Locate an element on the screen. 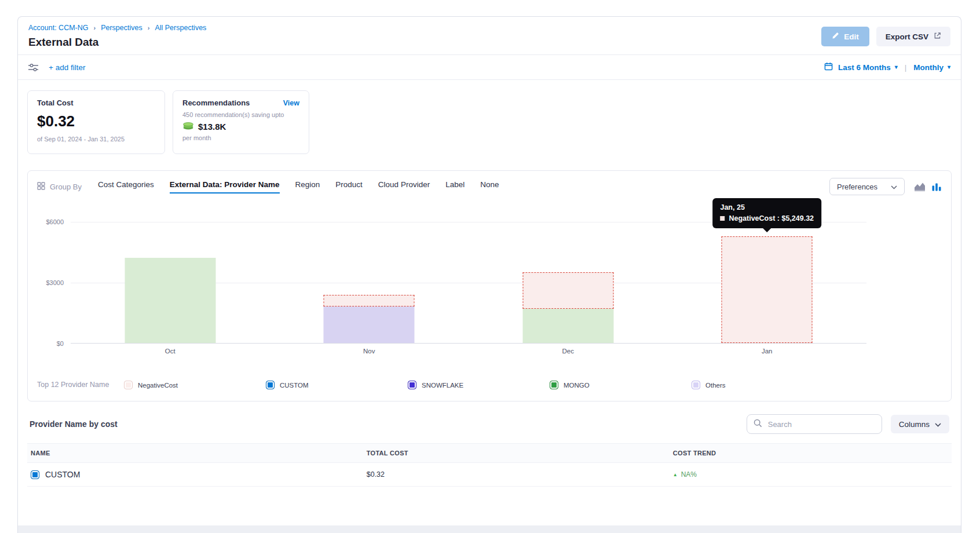  columns-label: Columns is located at coordinates (914, 424).